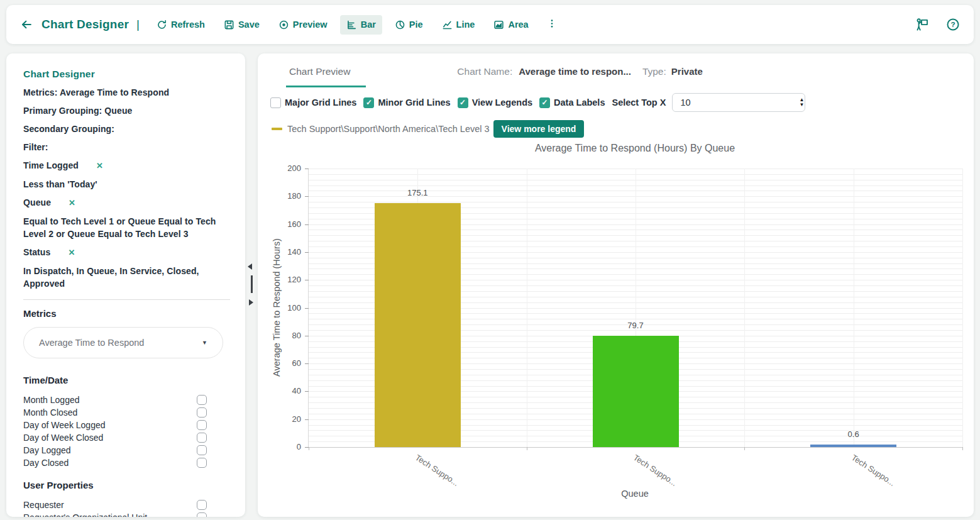 The height and width of the screenshot is (520, 980). Describe the element at coordinates (249, 25) in the screenshot. I see `save-button-label: Save` at that location.